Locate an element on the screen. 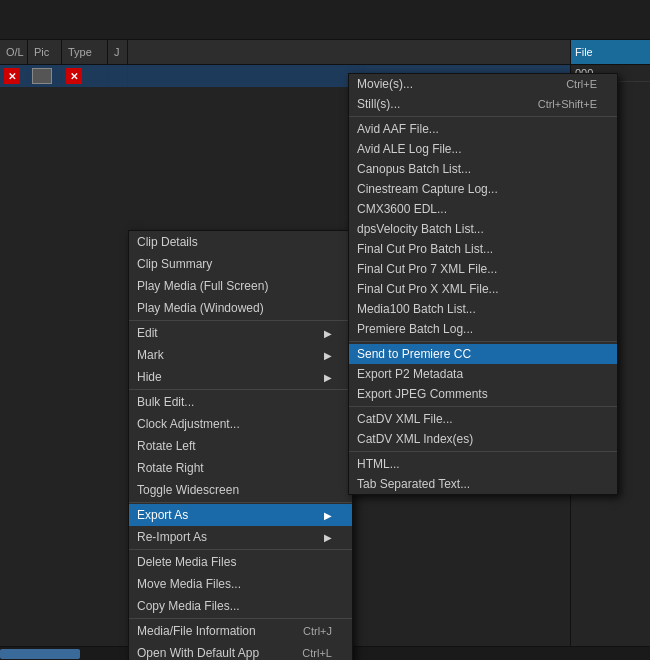 The image size is (650, 660). export-menu-shortcut: Ctrl+E is located at coordinates (582, 84).